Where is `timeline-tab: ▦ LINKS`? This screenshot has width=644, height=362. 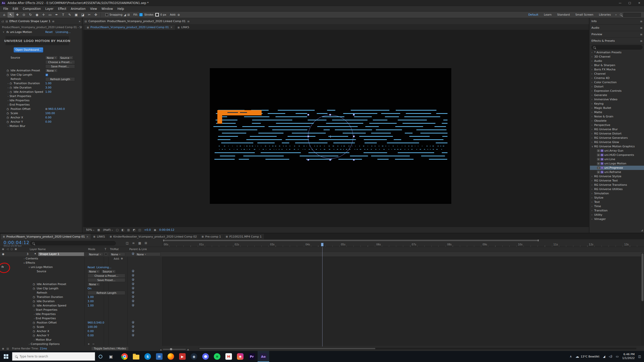
timeline-tab: ▦ LINKS is located at coordinates (99, 237).